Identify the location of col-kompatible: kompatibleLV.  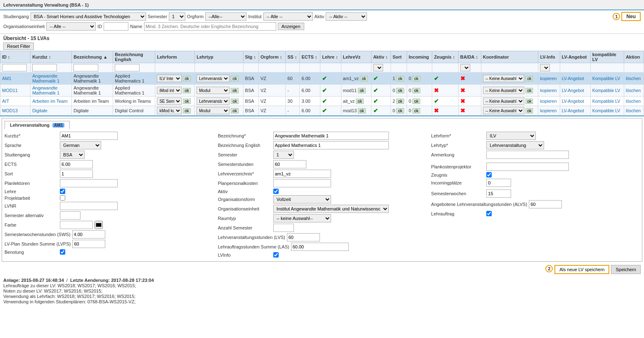
(607, 57).